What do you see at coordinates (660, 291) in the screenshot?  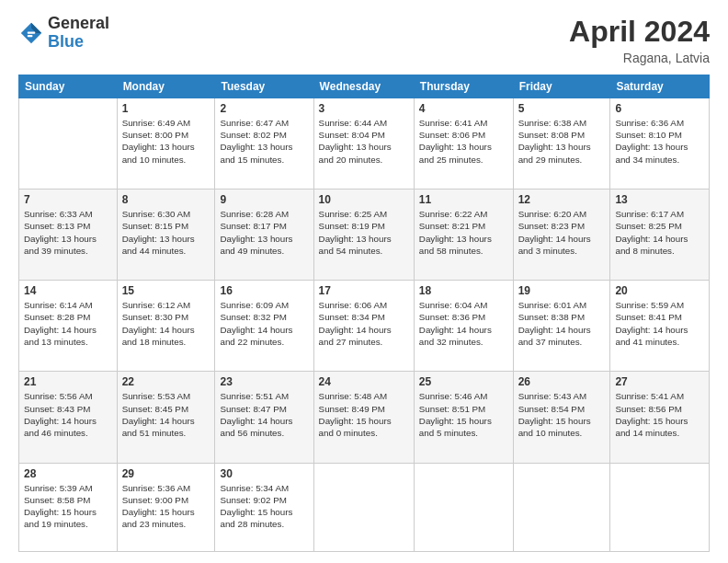 I see `day-number: 20` at bounding box center [660, 291].